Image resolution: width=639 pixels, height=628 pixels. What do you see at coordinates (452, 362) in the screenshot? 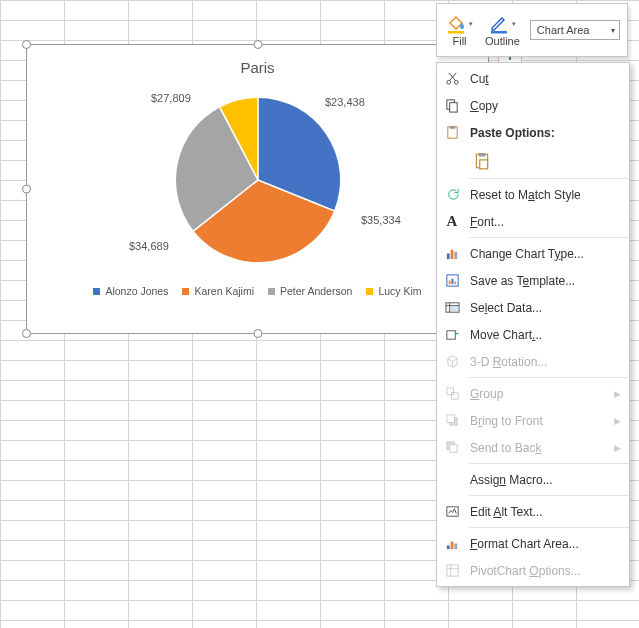
I see `cube-icon` at bounding box center [452, 362].